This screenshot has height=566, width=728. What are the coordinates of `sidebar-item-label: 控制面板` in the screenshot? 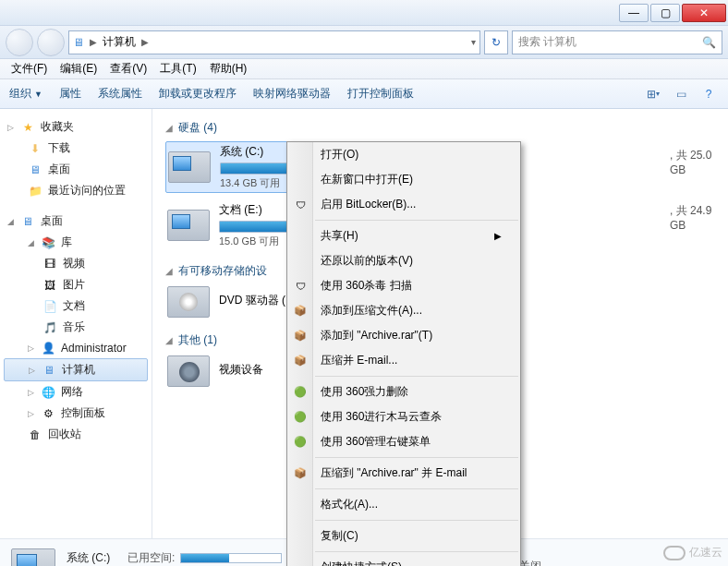 It's located at (83, 414).